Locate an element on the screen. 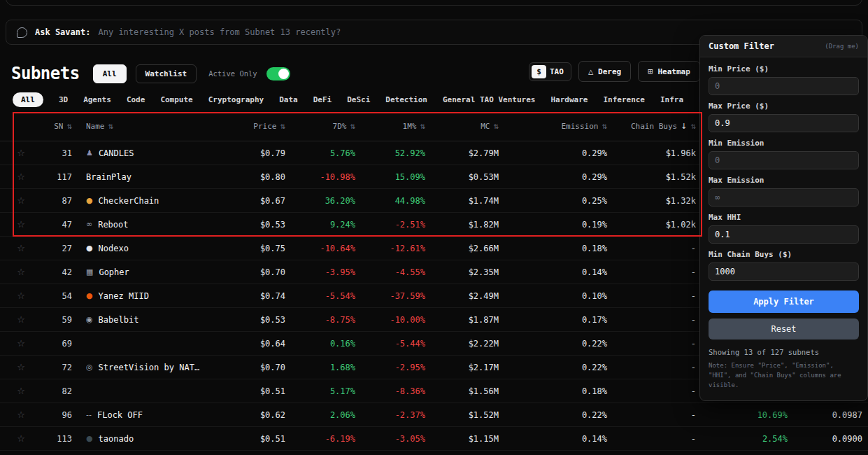 This screenshot has height=455, width=868. cell-sn: 82 is located at coordinates (57, 391).